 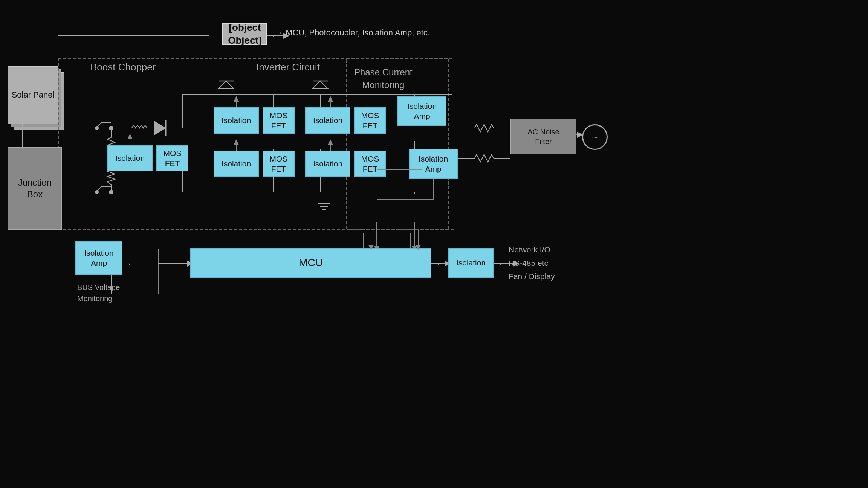 What do you see at coordinates (433, 164) in the screenshot?
I see `isolation-amp-phase-bot: IsolationAmp` at bounding box center [433, 164].